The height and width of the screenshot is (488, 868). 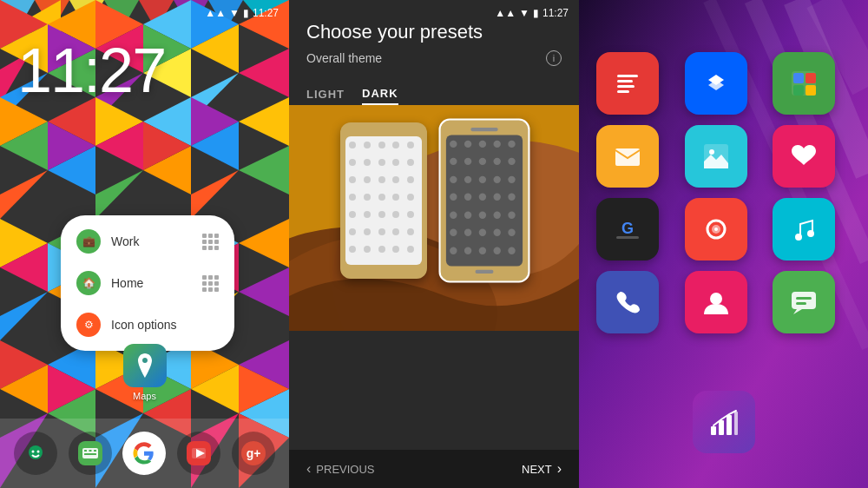 I want to click on dock-google-plus: g+, so click(x=253, y=453).